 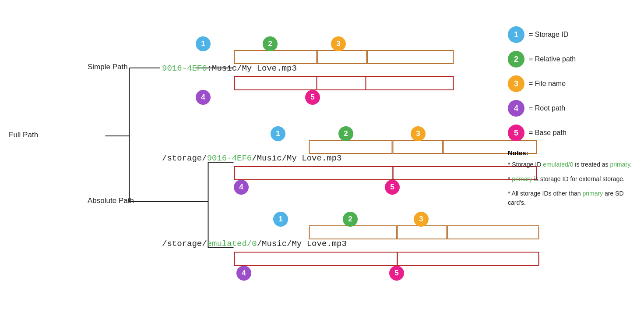 What do you see at coordinates (572, 84) in the screenshot?
I see `legend-file-name: 3 = File name` at bounding box center [572, 84].